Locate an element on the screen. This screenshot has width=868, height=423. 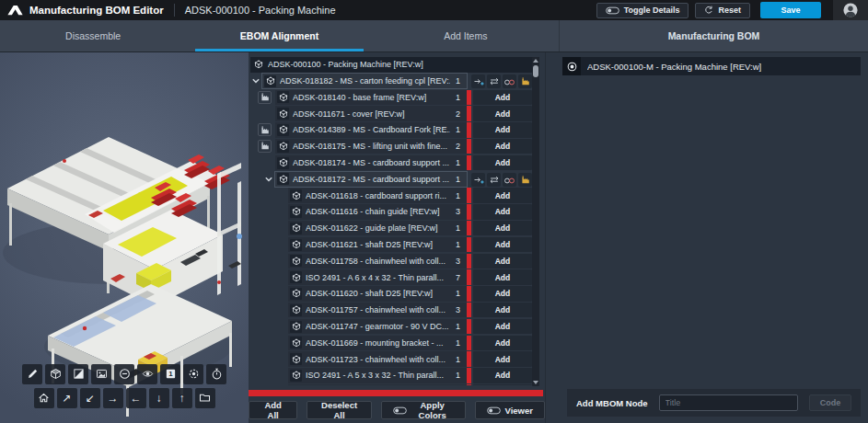
arrow-down-left-button: ↙ is located at coordinates (90, 398).